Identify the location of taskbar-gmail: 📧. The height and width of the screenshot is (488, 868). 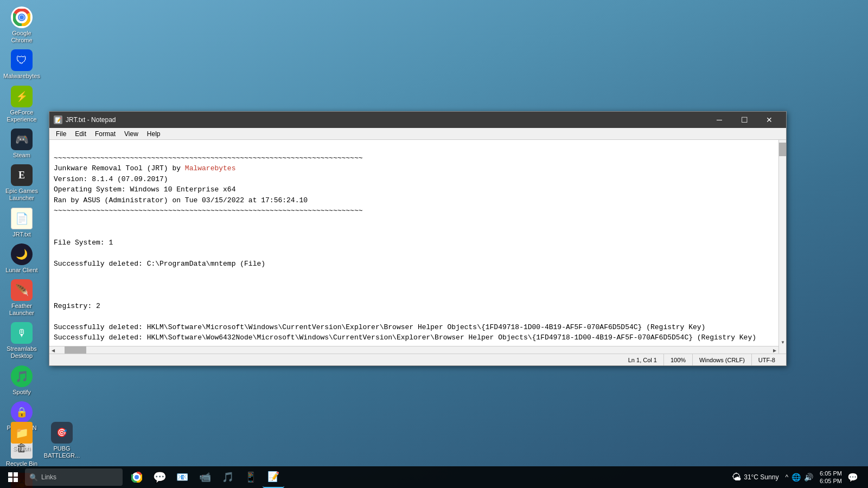
(182, 477).